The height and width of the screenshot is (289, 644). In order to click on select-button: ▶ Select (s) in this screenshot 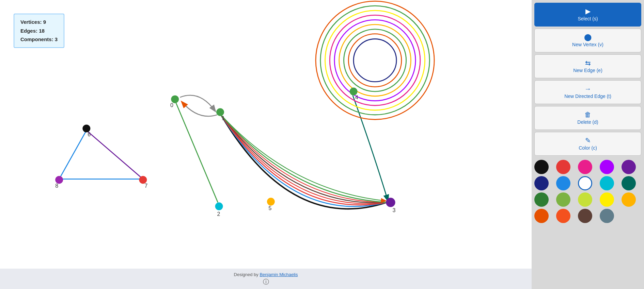, I will do `click(588, 15)`.